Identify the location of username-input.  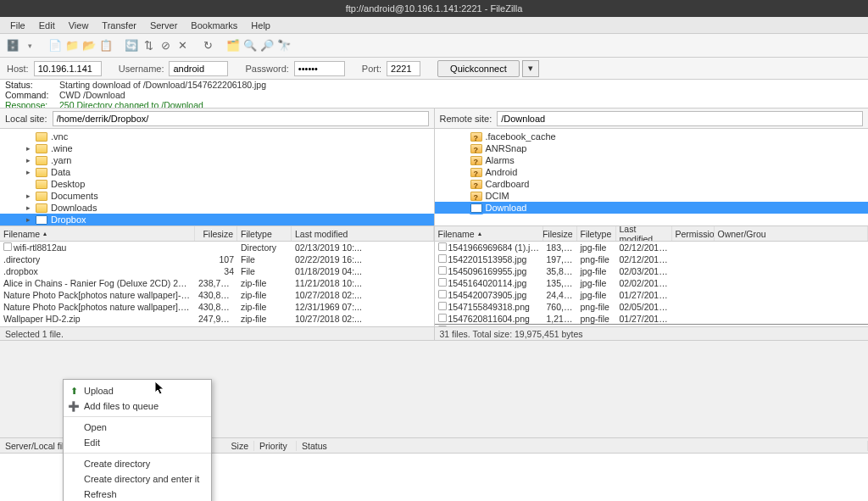
(198, 69).